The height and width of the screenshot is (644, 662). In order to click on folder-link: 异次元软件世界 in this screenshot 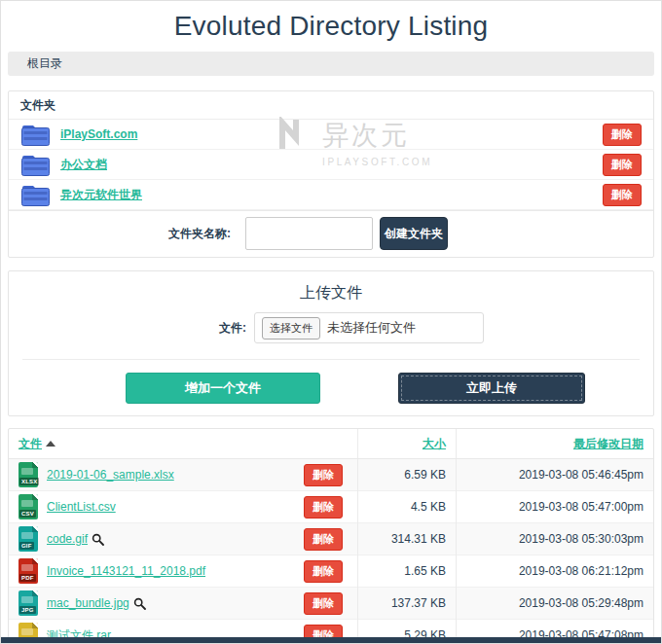, I will do `click(101, 195)`.